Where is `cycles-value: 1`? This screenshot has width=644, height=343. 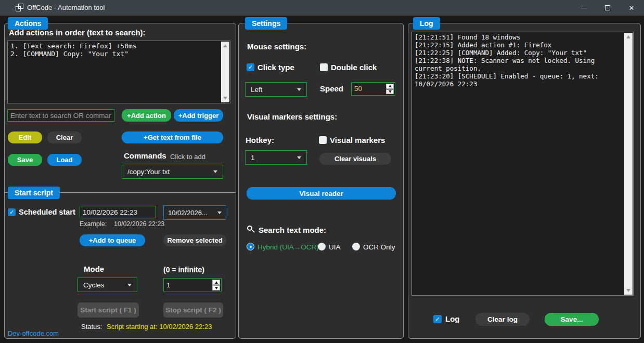 cycles-value: 1 is located at coordinates (169, 285).